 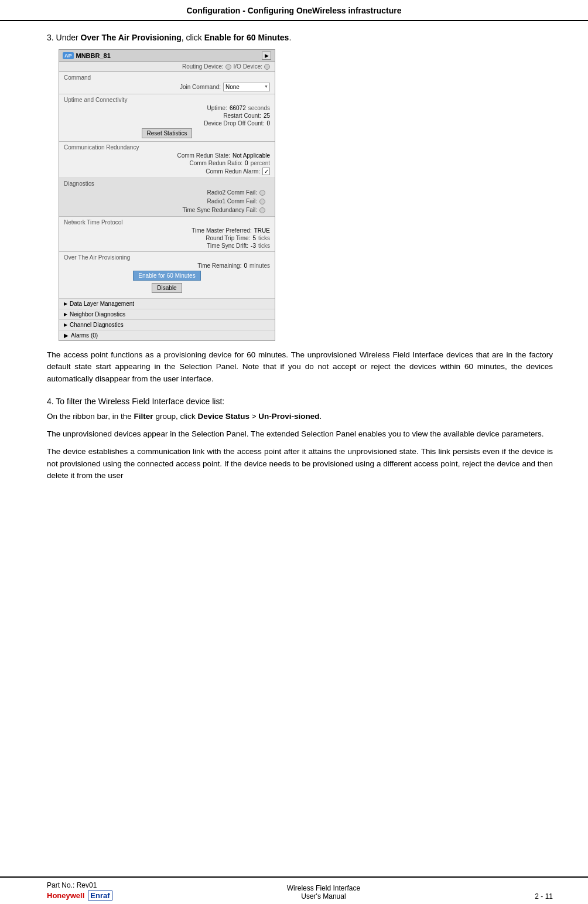 What do you see at coordinates (543, 896) in the screenshot?
I see `page-number: 2 - 11` at bounding box center [543, 896].